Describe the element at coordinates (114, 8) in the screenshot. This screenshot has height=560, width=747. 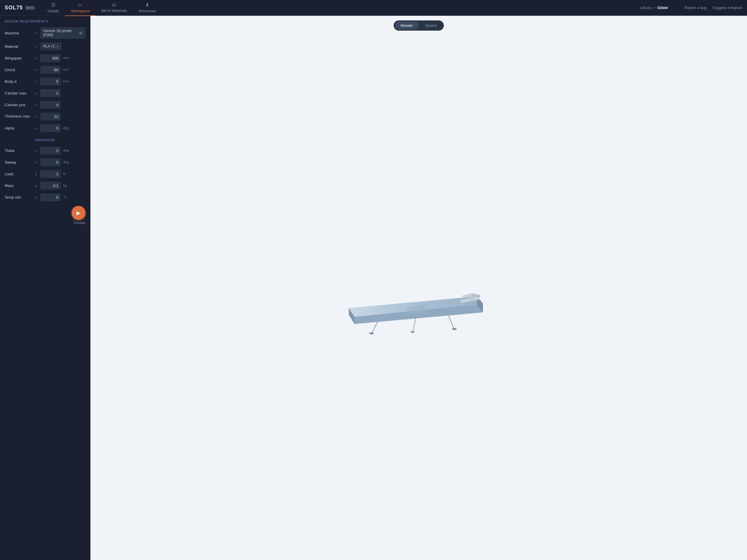
I see `tab-bom: 🗂 Bill of Materials` at that location.